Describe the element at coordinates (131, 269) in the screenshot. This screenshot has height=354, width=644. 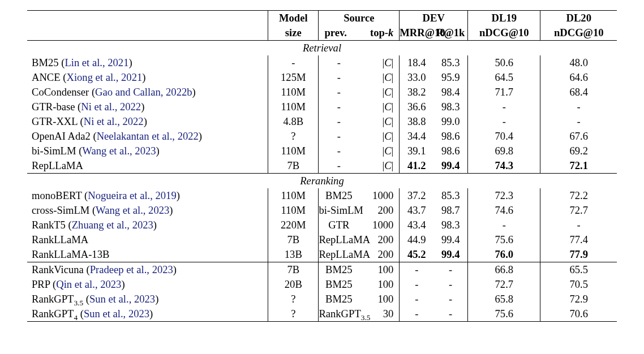
I see `citation-link: Pradeep et al., 2023` at that location.